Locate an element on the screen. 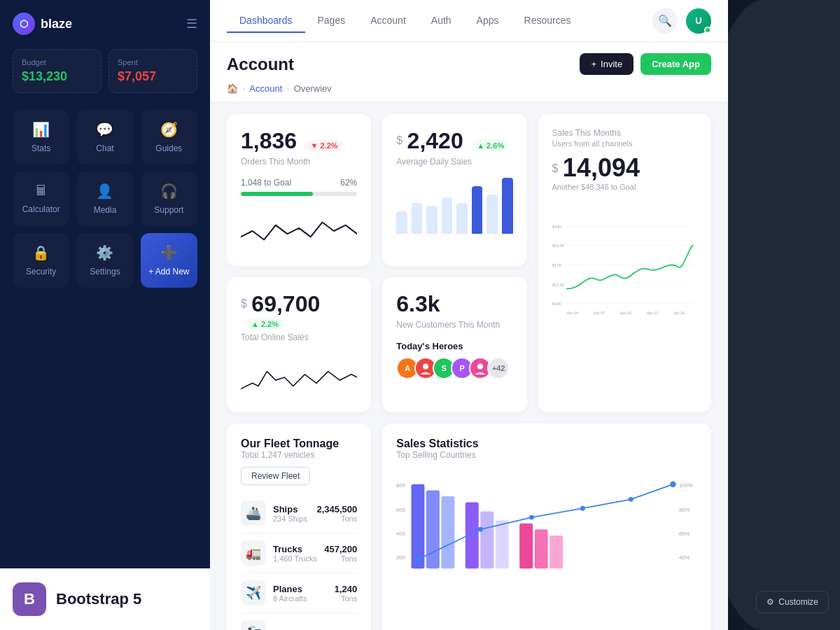  budget-value: $13,230 is located at coordinates (57, 77).